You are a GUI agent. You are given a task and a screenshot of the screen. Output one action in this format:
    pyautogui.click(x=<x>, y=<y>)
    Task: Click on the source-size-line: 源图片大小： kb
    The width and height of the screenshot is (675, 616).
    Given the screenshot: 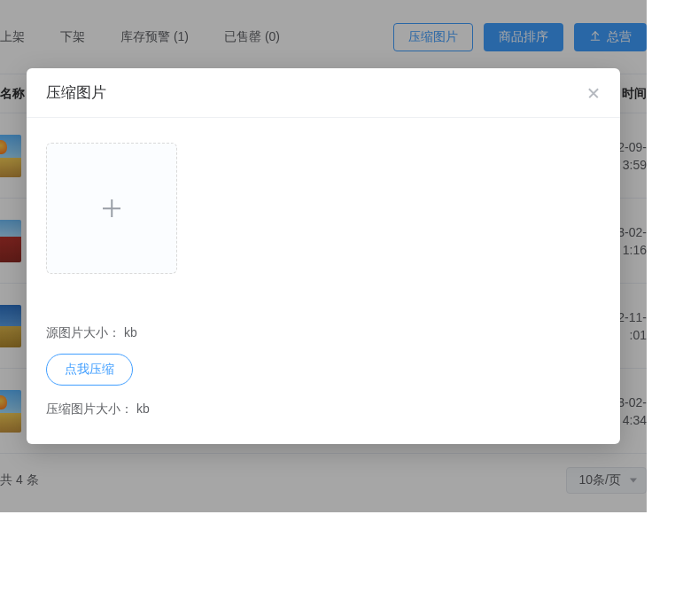 What is the action you would take?
    pyautogui.click(x=323, y=333)
    